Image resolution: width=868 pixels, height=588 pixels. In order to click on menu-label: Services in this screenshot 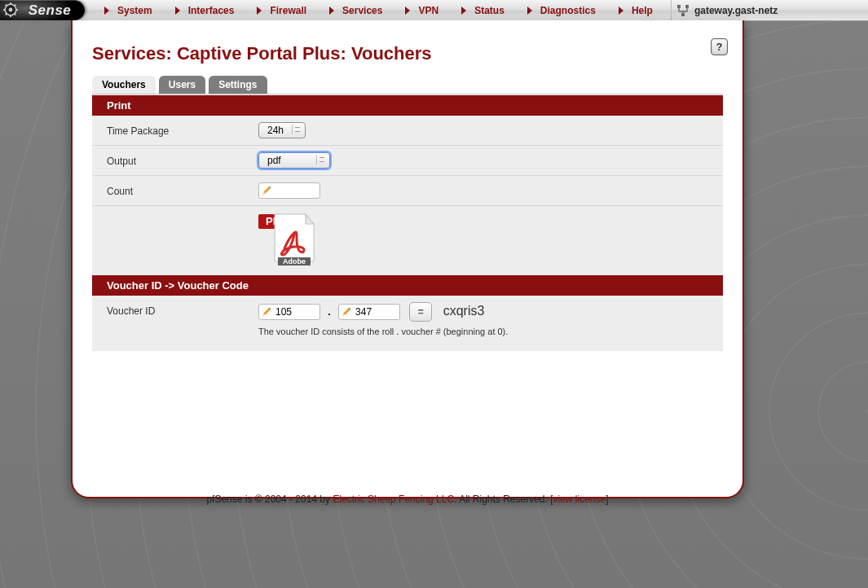, I will do `click(362, 11)`.